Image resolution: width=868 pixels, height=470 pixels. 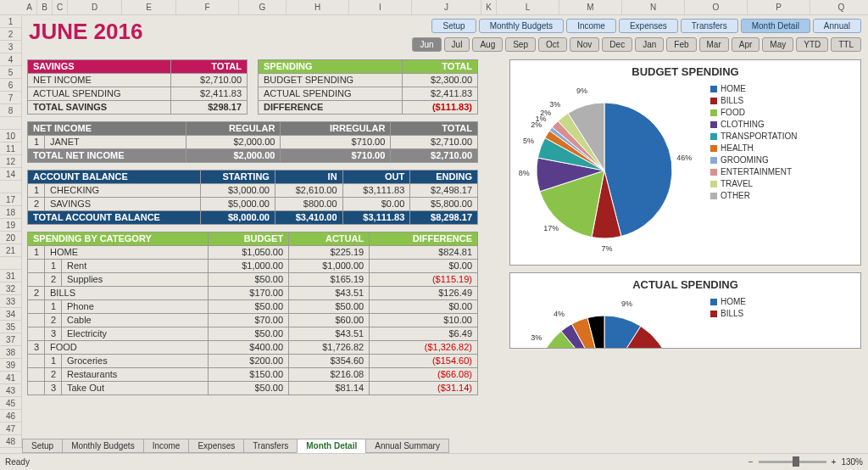 I want to click on col-header: Q, so click(x=839, y=7).